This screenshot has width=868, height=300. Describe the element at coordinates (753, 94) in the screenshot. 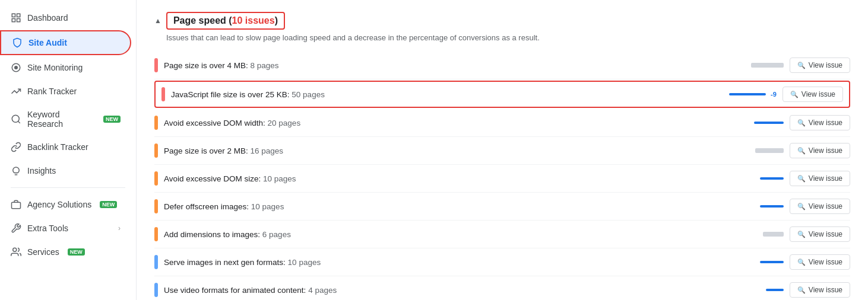

I see `issue-bar-container: -9` at that location.